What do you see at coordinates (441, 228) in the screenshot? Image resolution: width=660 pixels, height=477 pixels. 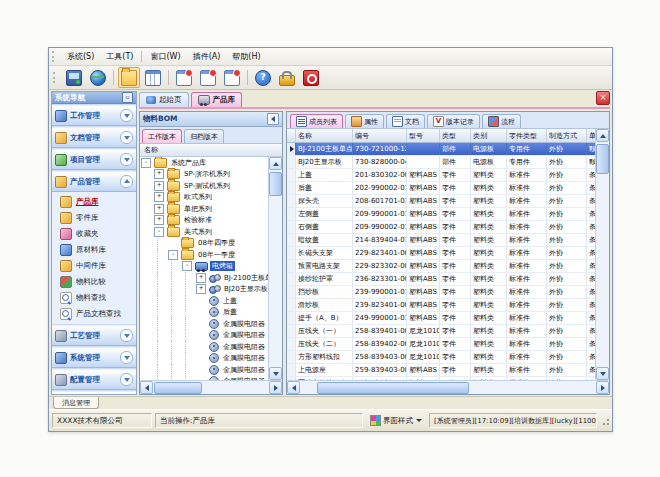 I see `table-row: 右侧盖209-990002-01I塑料ABS零件塑料类标准件外协条` at bounding box center [441, 228].